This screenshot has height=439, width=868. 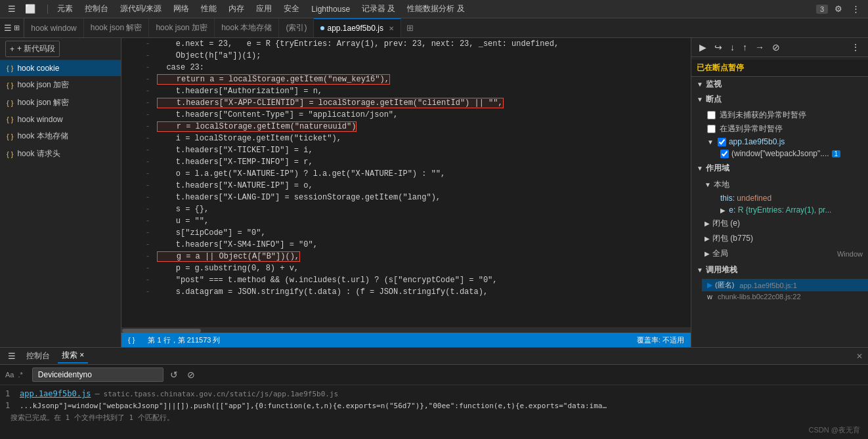 What do you see at coordinates (725, 154) in the screenshot?
I see `breakpoint-sub-checkbox` at bounding box center [725, 154].